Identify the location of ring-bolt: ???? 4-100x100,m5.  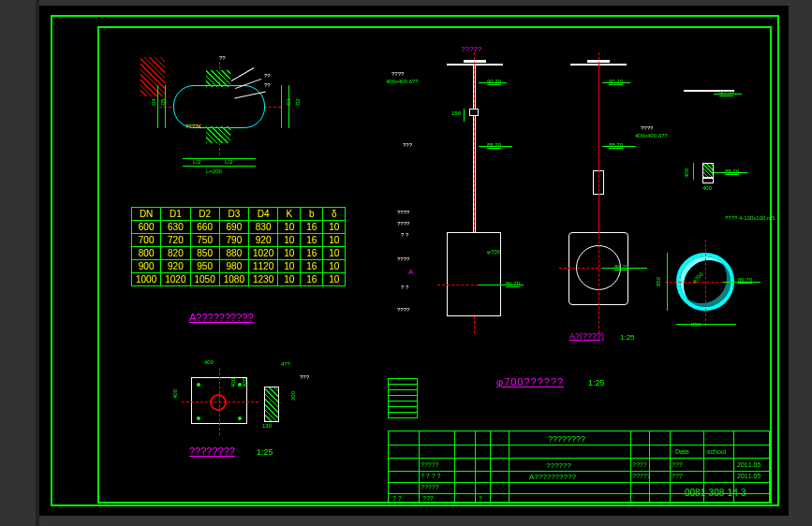
(749, 218).